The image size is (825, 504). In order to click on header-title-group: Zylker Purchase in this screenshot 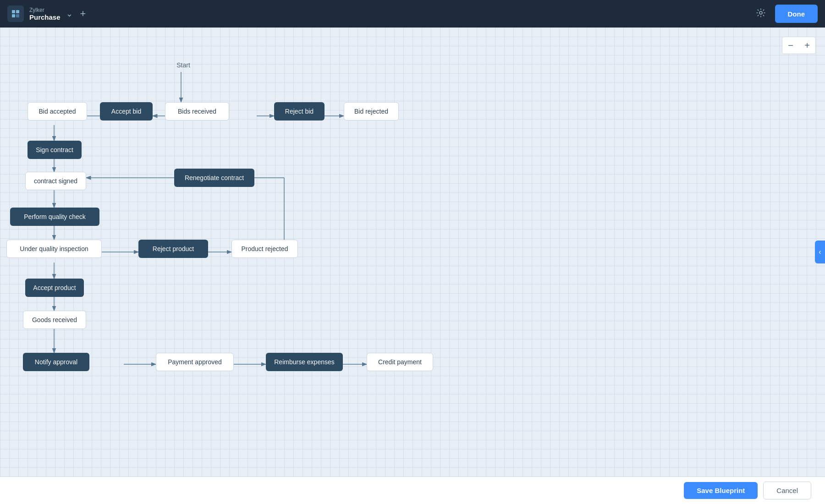, I will do `click(45, 14)`.